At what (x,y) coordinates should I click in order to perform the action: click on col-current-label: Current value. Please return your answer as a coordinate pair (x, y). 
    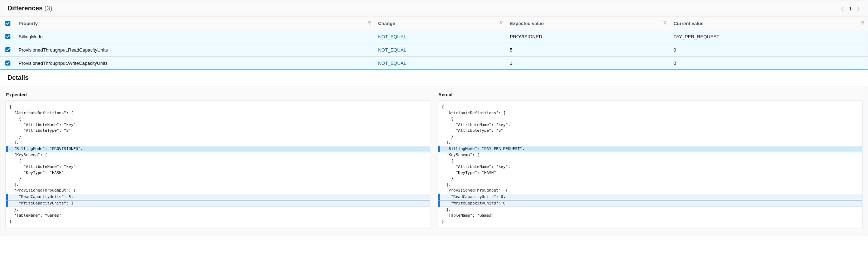
    Looking at the image, I should click on (689, 24).